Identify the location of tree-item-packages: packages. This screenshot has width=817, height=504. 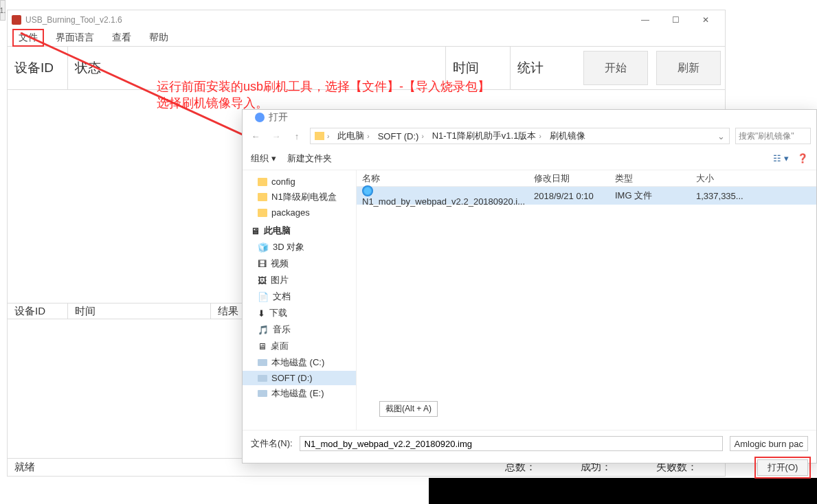
(300, 213).